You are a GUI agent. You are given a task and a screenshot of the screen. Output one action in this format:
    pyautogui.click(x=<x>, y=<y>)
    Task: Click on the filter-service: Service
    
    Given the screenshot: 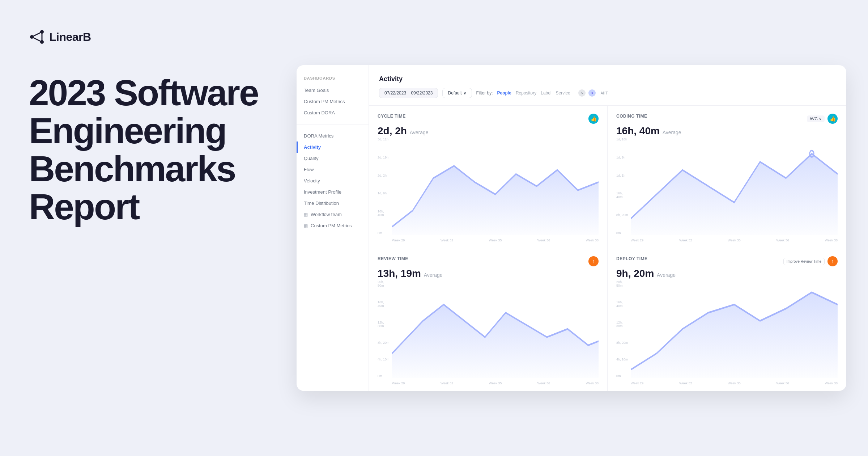 What is the action you would take?
    pyautogui.click(x=563, y=93)
    